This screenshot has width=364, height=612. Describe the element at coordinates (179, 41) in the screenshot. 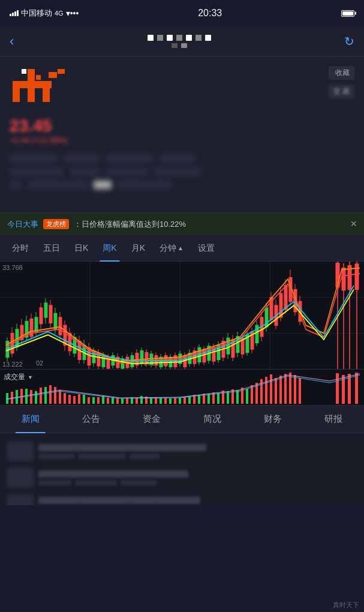

I see `header-dots` at that location.